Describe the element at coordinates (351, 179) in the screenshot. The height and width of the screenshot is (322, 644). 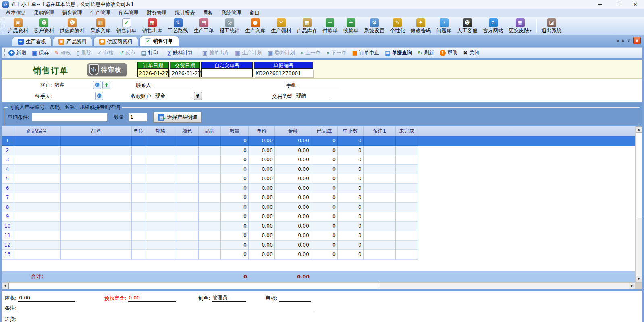
I see `cell-5-stop: 0` at that location.